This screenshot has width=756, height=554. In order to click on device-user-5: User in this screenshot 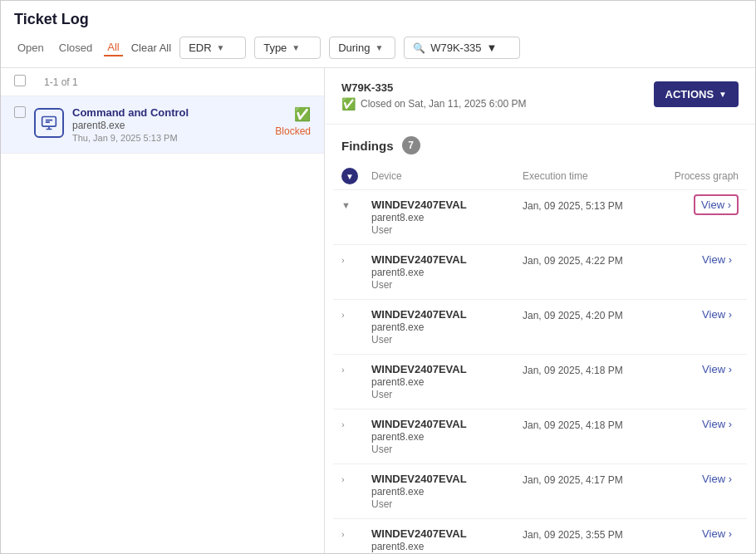, I will do `click(447, 449)`.